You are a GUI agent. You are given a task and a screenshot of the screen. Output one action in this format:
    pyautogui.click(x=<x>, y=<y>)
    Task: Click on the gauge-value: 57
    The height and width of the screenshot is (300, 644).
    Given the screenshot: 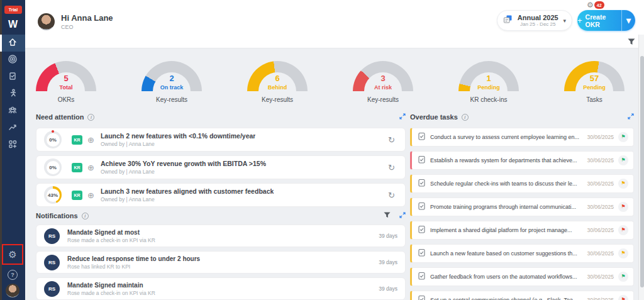 What is the action you would take?
    pyautogui.click(x=594, y=78)
    